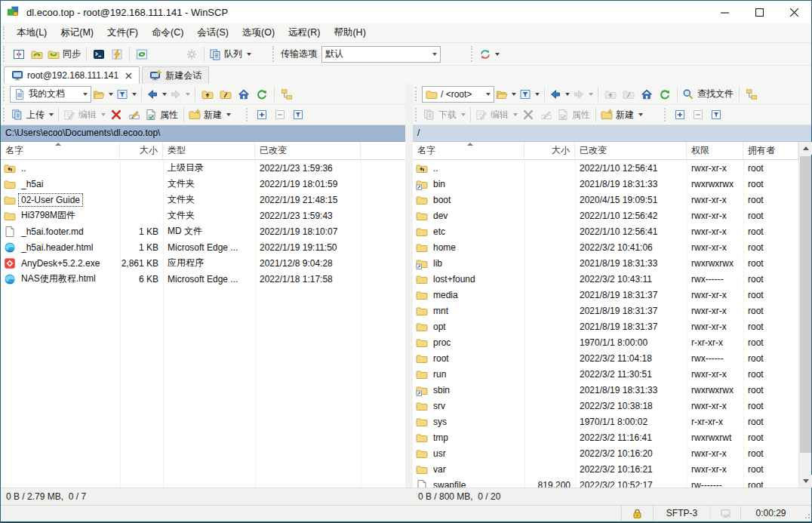  What do you see at coordinates (612, 199) in the screenshot?
I see `file-row: boot2020/4/15 19:09:51rwxr-xr-xroot` at bounding box center [612, 199].